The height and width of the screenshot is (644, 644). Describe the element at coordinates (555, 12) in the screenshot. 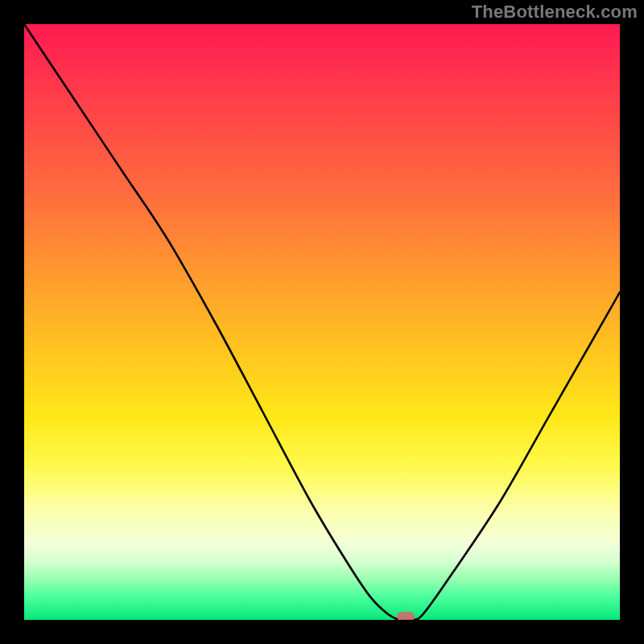

I see `watermark-text: TheBottleneck.com` at that location.